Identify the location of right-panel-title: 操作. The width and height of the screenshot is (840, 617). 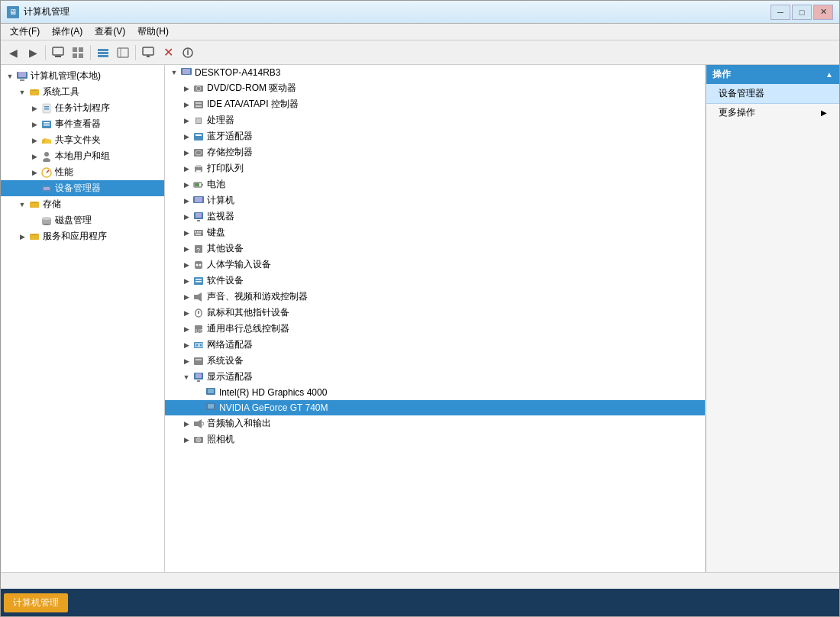
(722, 75).